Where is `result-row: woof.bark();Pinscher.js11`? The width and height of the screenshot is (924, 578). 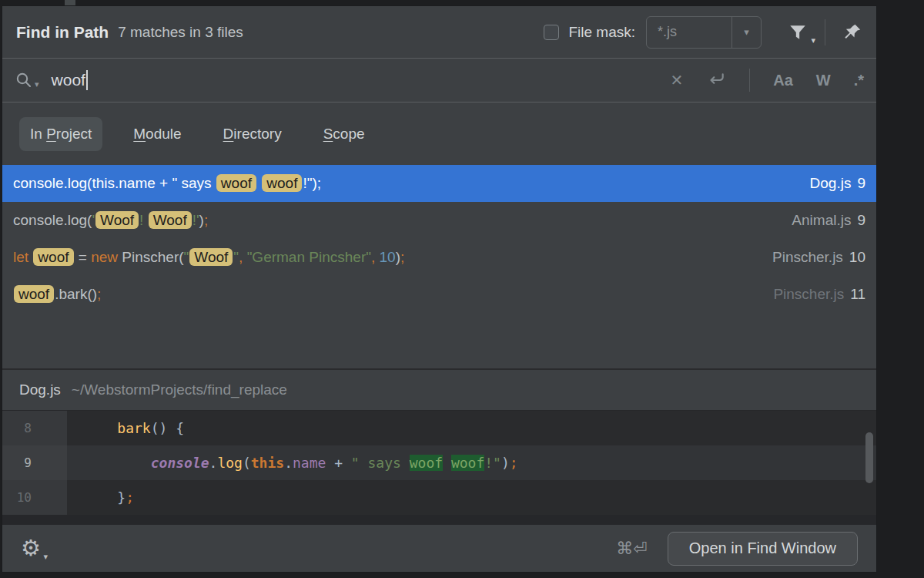 result-row: woof.bark();Pinscher.js11 is located at coordinates (439, 294).